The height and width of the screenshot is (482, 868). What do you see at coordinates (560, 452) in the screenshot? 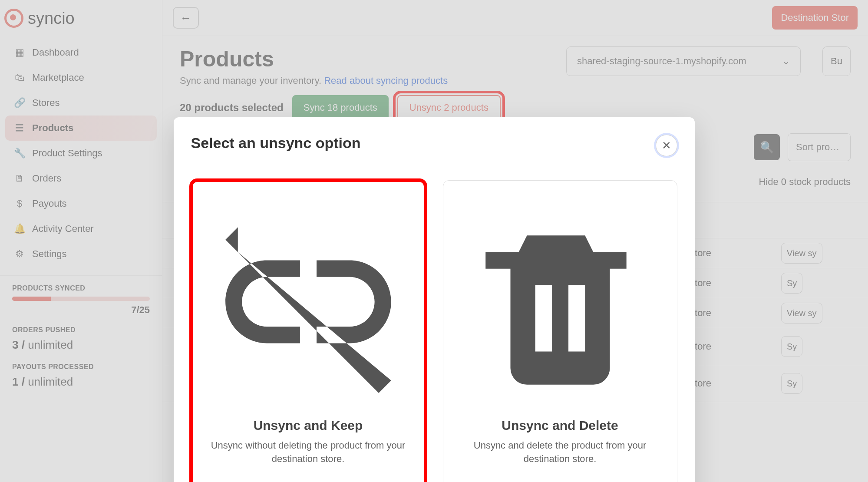
I see `delete-desc: Unsync and delete the product from your …` at bounding box center [560, 452].